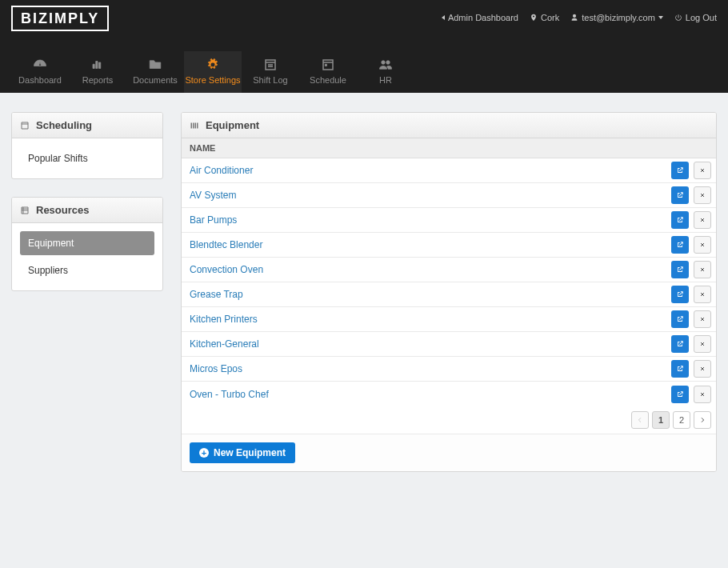 The image size is (728, 568). Describe the element at coordinates (98, 65) in the screenshot. I see `chart-icon` at that location.